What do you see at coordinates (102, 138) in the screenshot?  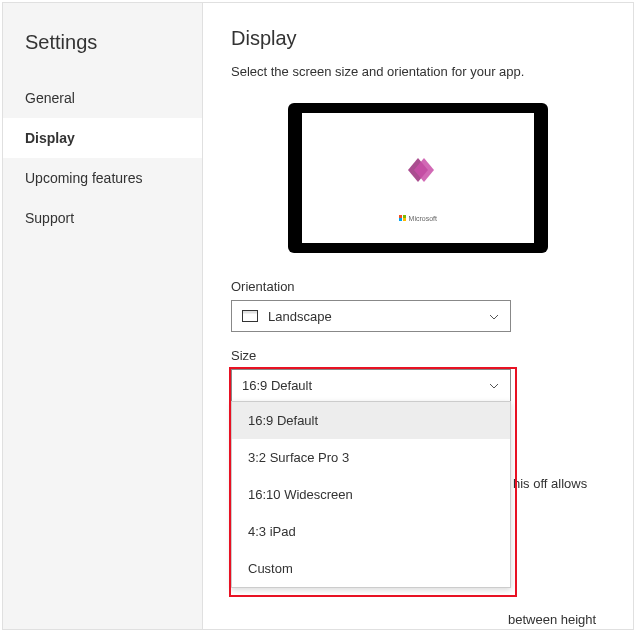 I see `sidebar-item-display: Display` at bounding box center [102, 138].